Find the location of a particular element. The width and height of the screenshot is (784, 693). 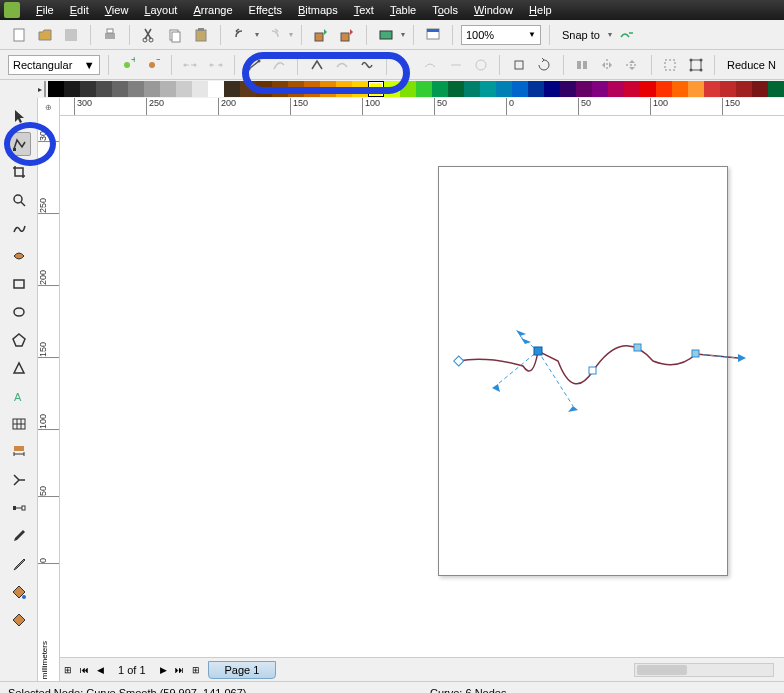

redo-button is located at coordinates (274, 35).